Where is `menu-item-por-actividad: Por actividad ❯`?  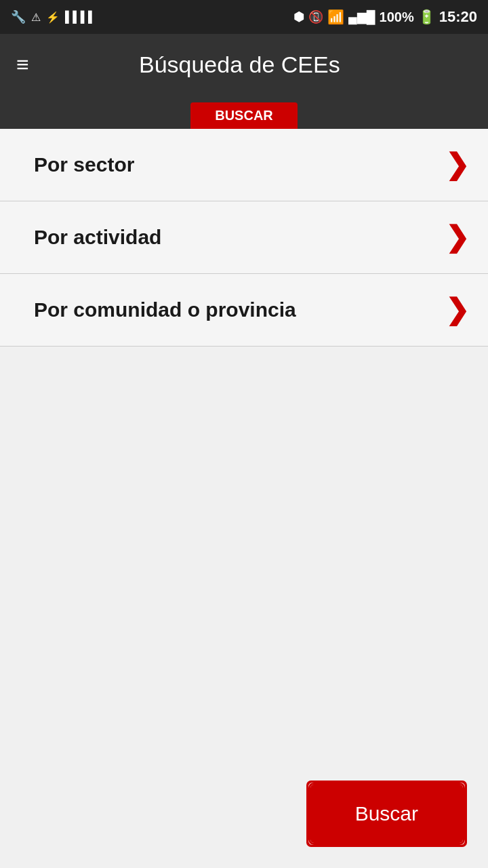 menu-item-por-actividad: Por actividad ❯ is located at coordinates (244, 237).